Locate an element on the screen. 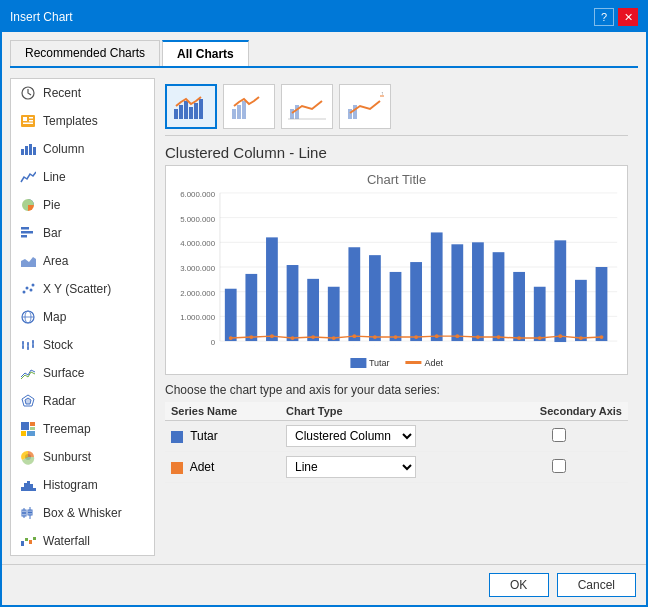 This screenshot has height=607, width=648. svg-text: 18.02.2017 is located at coordinates (410, 346).